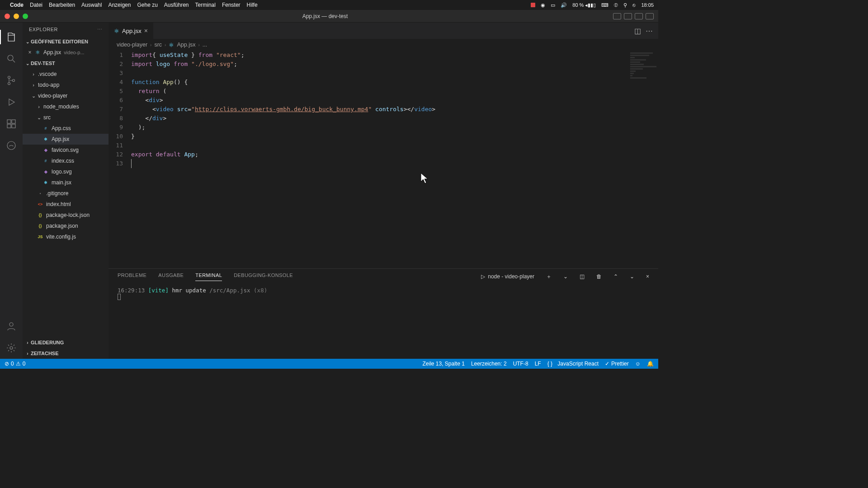  What do you see at coordinates (584, 5) in the screenshot?
I see `status-battery: 80 % ◂▮▮▯` at bounding box center [584, 5].